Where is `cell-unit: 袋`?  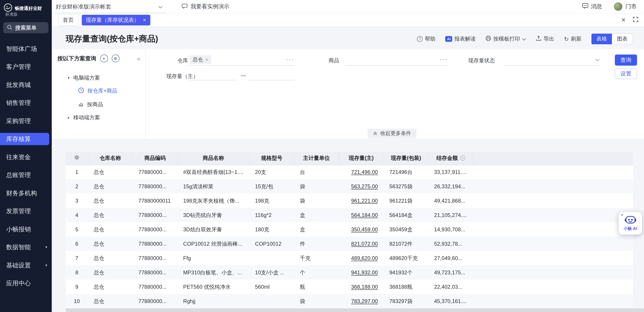
cell-unit: 袋 is located at coordinates (316, 301).